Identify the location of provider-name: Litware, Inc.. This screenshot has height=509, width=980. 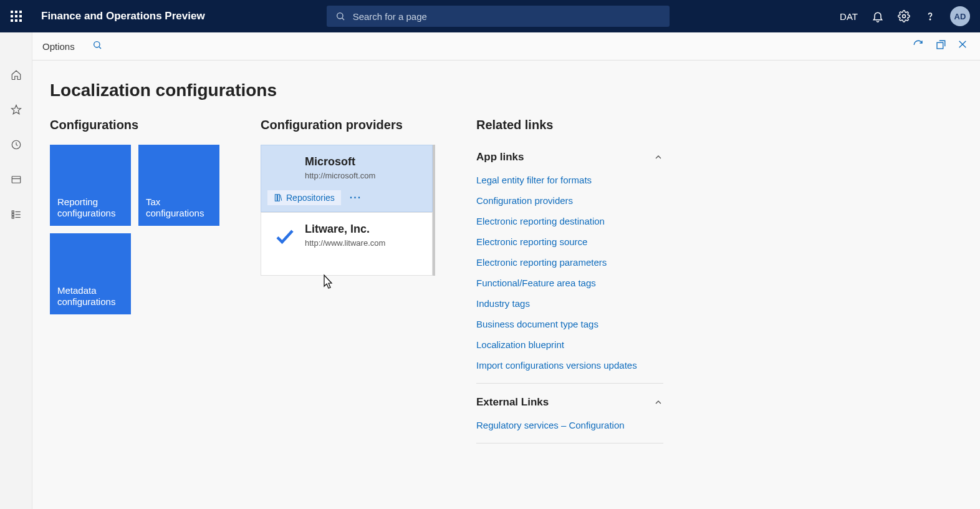
(362, 230).